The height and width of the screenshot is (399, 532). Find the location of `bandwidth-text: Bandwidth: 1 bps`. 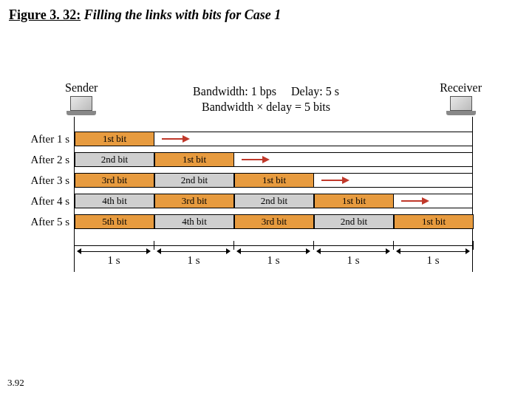

bandwidth-text: Bandwidth: 1 bps is located at coordinates (235, 92).